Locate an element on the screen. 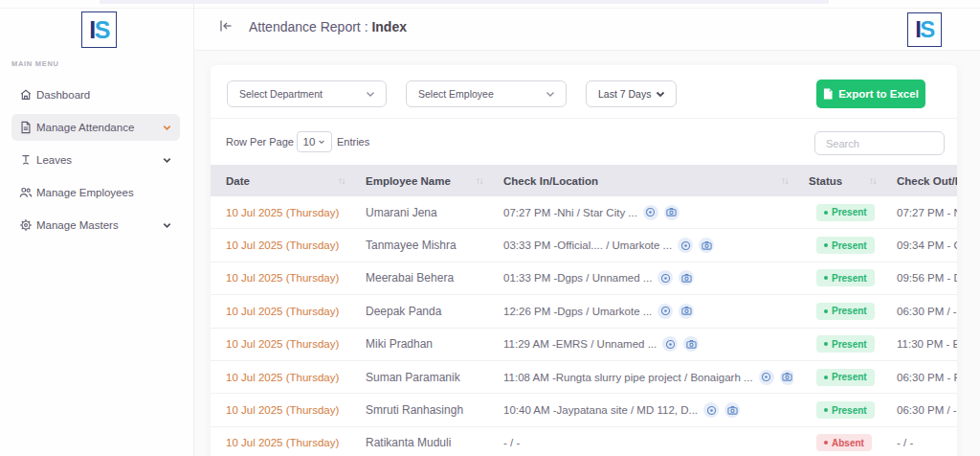 The height and width of the screenshot is (456, 980). department-select-value: Select Department is located at coordinates (281, 94).